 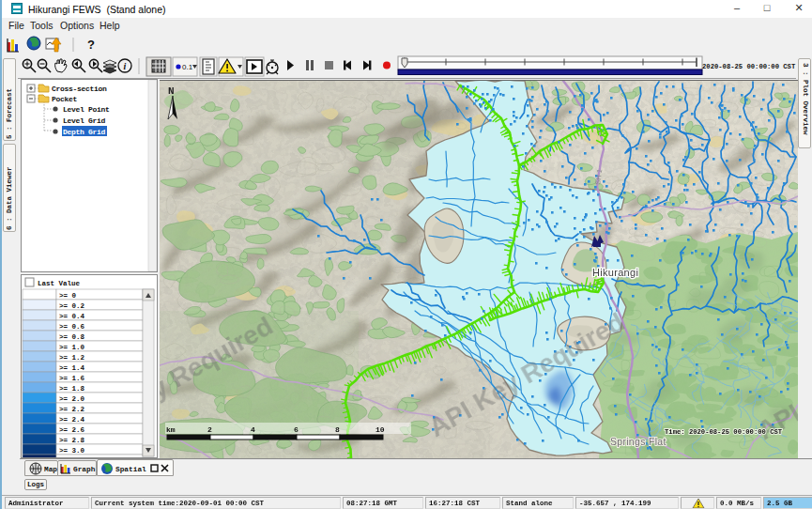 What do you see at coordinates (72, 420) in the screenshot?
I see `svg-text: >= 2.4` at bounding box center [72, 420].